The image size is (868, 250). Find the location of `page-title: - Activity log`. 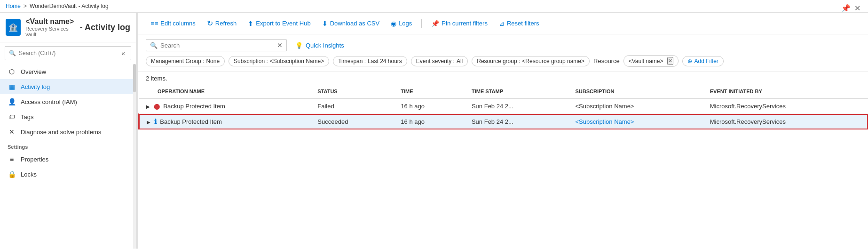

page-title: - Activity log is located at coordinates (105, 27).